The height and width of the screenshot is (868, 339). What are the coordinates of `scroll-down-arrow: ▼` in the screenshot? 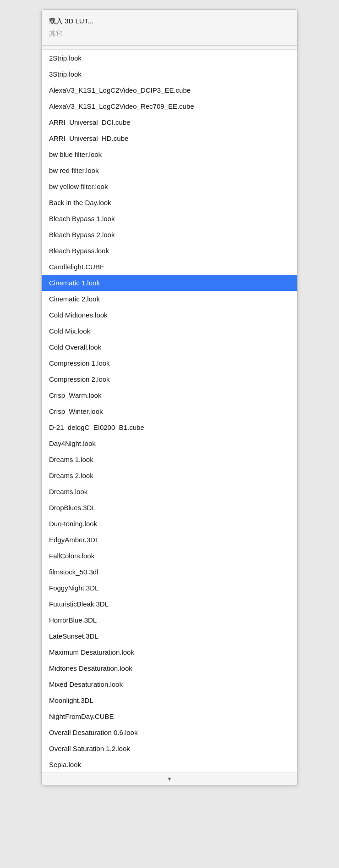 It's located at (170, 779).